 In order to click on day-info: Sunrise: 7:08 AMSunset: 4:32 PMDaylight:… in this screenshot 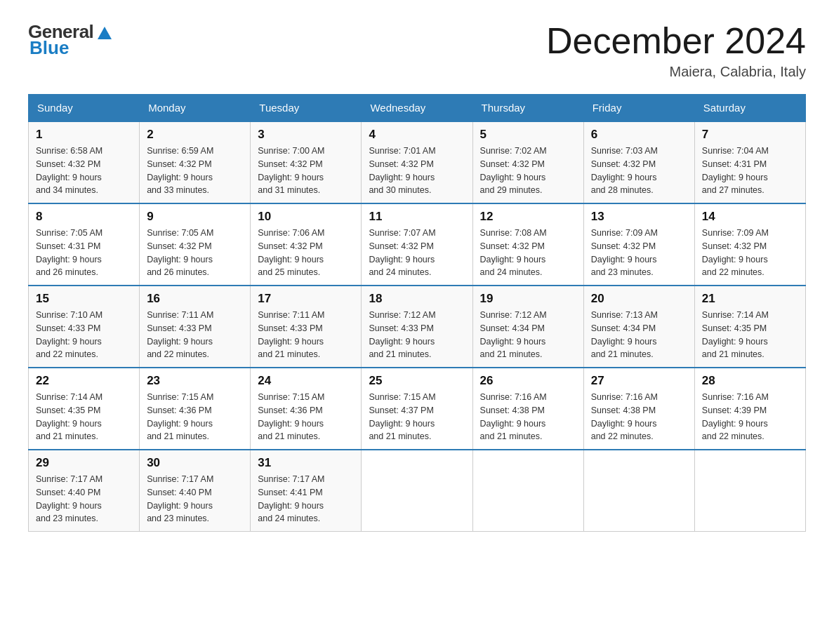, I will do `click(528, 253)`.